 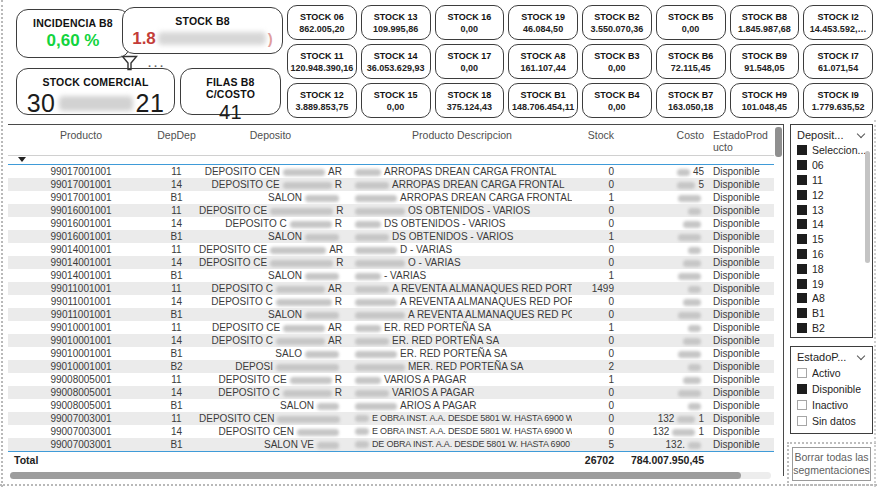 I want to click on col-header-depdep: DepDep, so click(x=176, y=136).